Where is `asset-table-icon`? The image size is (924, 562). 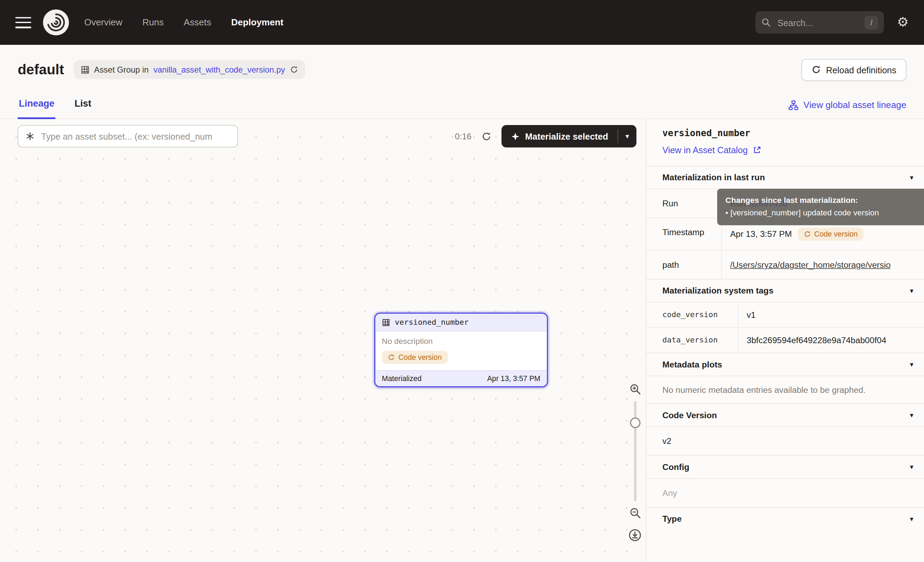
asset-table-icon is located at coordinates (386, 322).